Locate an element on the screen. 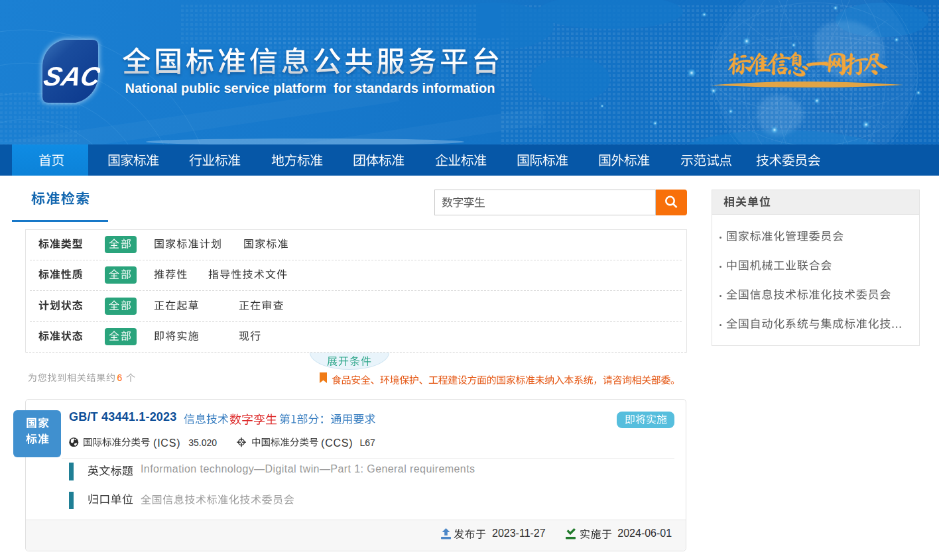  svg-text: SAC is located at coordinates (70, 76).